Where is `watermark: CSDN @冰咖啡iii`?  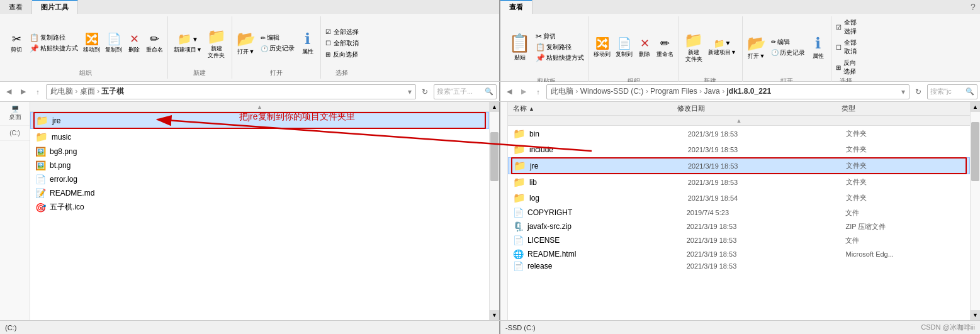 watermark: CSDN @冰咖啡iii is located at coordinates (948, 327).